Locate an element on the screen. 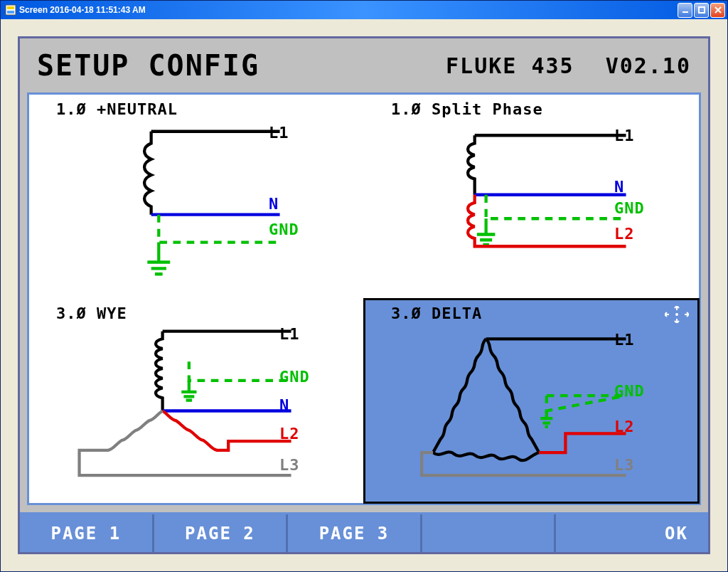 This screenshot has height=572, width=728. minimize-button is located at coordinates (685, 10).